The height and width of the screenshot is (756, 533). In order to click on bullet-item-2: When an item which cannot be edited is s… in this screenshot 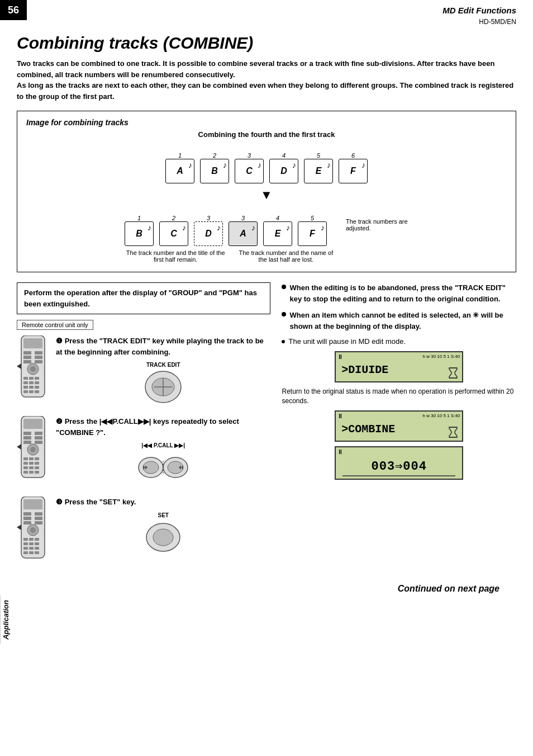, I will do `click(399, 321)`.